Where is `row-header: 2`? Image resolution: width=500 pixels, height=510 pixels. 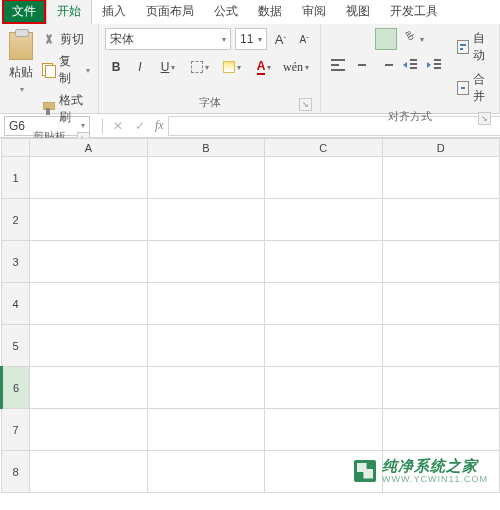 row-header: 2 is located at coordinates (16, 220).